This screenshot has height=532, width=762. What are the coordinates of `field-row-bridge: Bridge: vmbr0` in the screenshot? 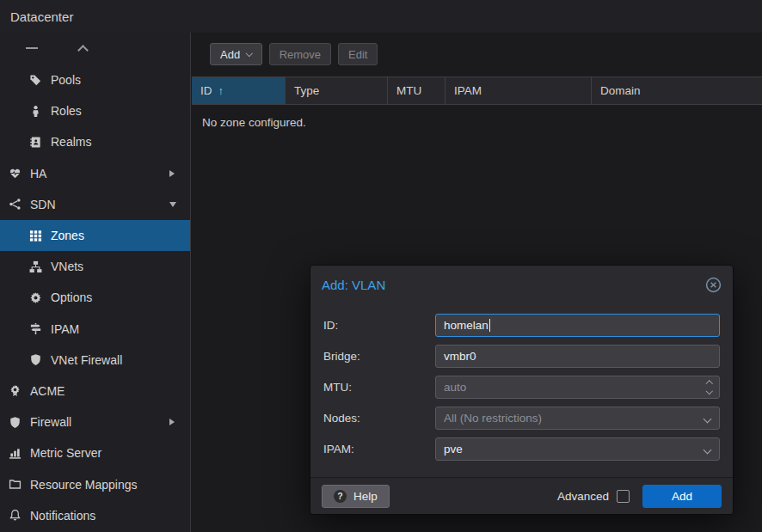 It's located at (521, 356).